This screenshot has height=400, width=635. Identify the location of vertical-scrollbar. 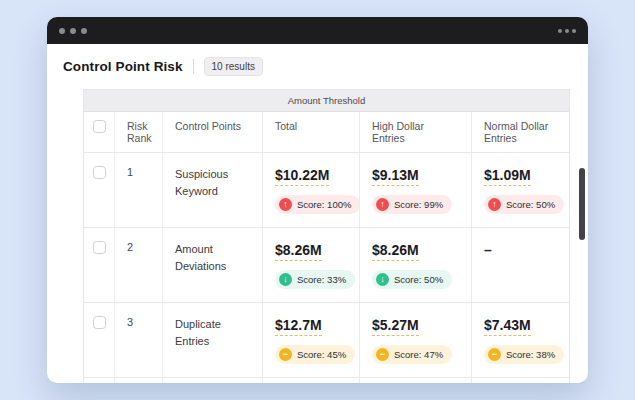
(582, 204).